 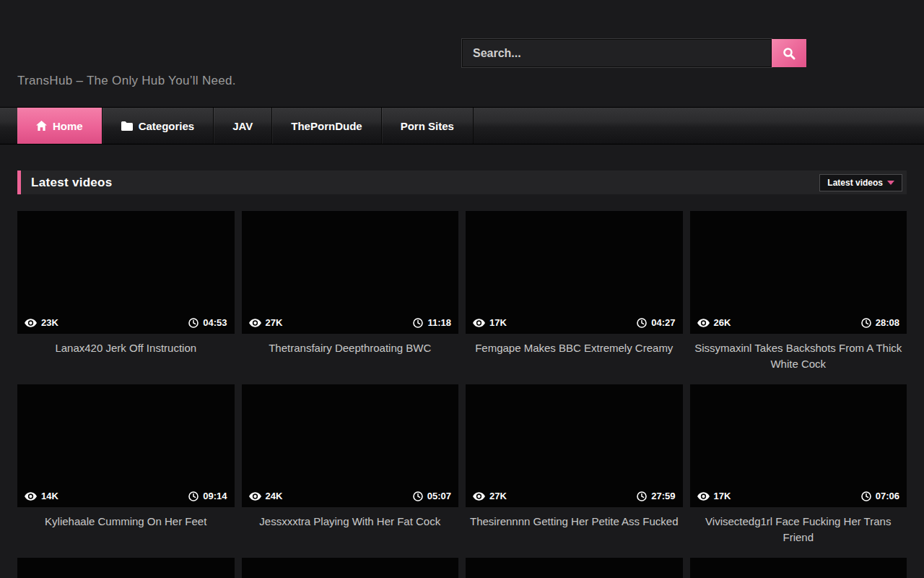 I want to click on video-title: Sissymaxinl Takes Backshots From A Thick…, so click(x=798, y=356).